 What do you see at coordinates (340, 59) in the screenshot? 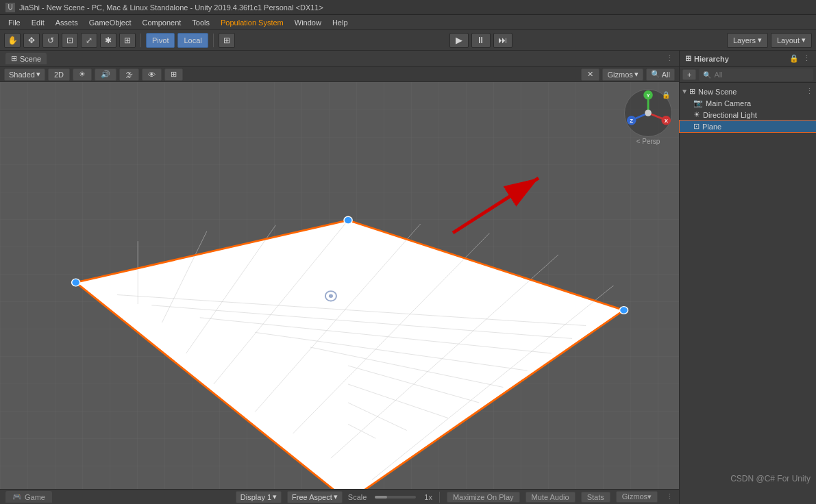
I see `scene-tab-bar: ⊞ Scene ⋮` at bounding box center [340, 59].